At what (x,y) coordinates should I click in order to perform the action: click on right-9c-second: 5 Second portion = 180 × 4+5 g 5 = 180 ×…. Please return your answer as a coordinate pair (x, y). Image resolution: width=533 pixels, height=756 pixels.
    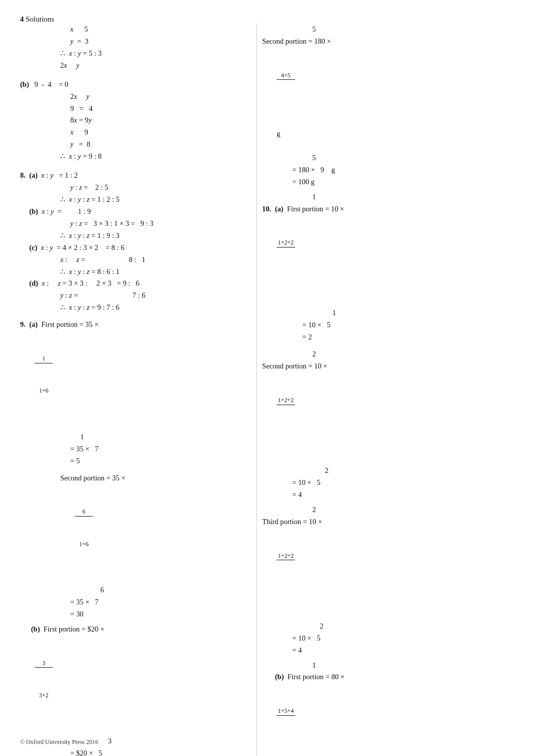
    Looking at the image, I should click on (387, 106).